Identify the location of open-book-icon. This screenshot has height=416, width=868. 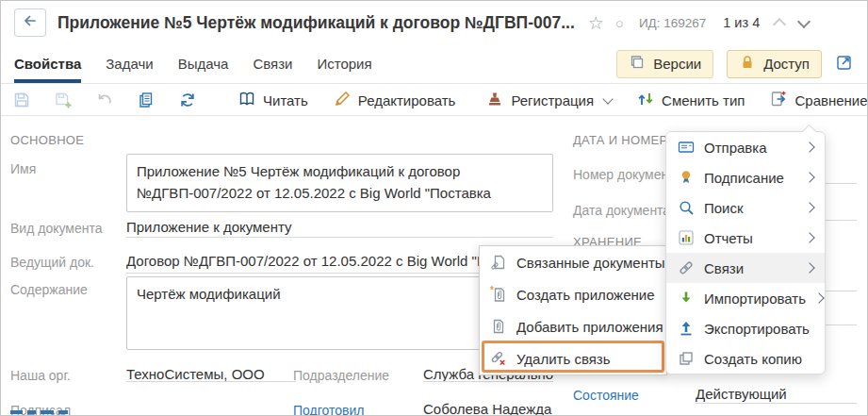
(247, 100).